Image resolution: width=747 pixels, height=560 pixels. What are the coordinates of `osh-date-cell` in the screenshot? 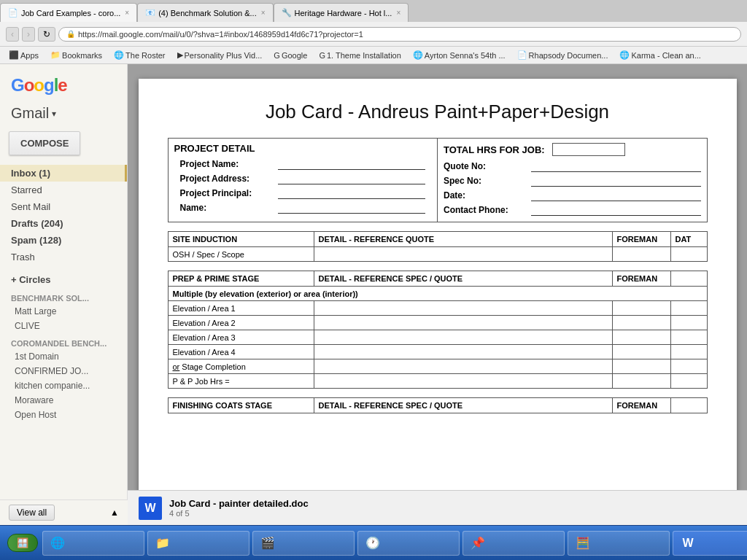 It's located at (689, 254).